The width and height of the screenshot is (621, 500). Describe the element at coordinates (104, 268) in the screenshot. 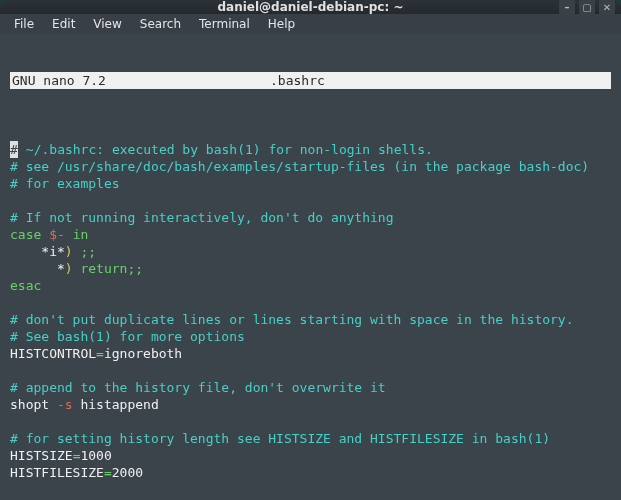

I see `code-segment: return` at that location.